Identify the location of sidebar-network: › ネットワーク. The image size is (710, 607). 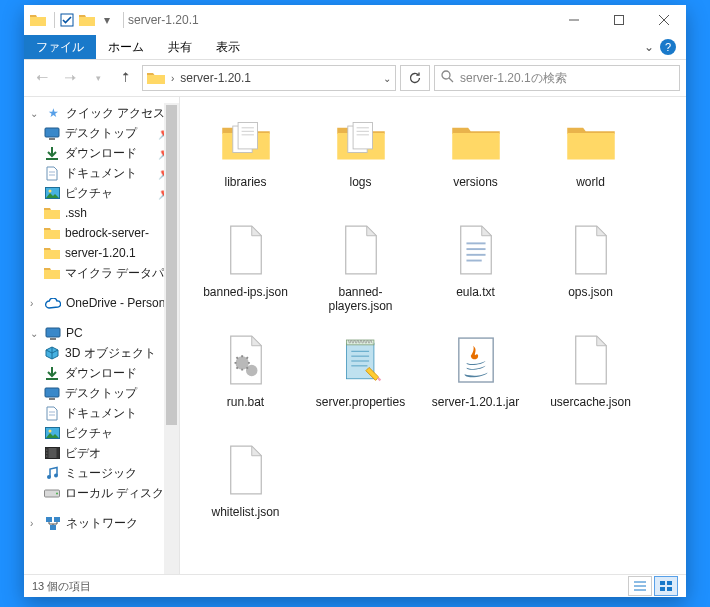
(102, 523).